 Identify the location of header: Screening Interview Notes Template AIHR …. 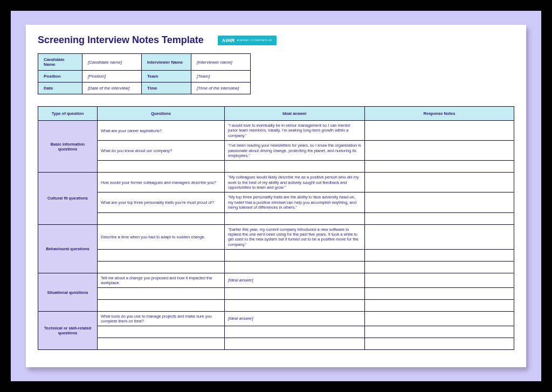
(276, 40).